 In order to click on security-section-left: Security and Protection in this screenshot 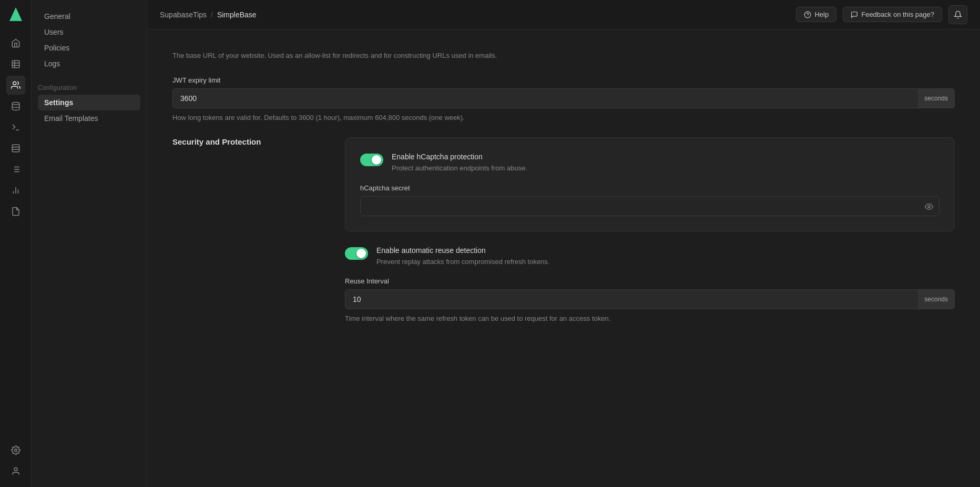, I will do `click(246, 238)`.